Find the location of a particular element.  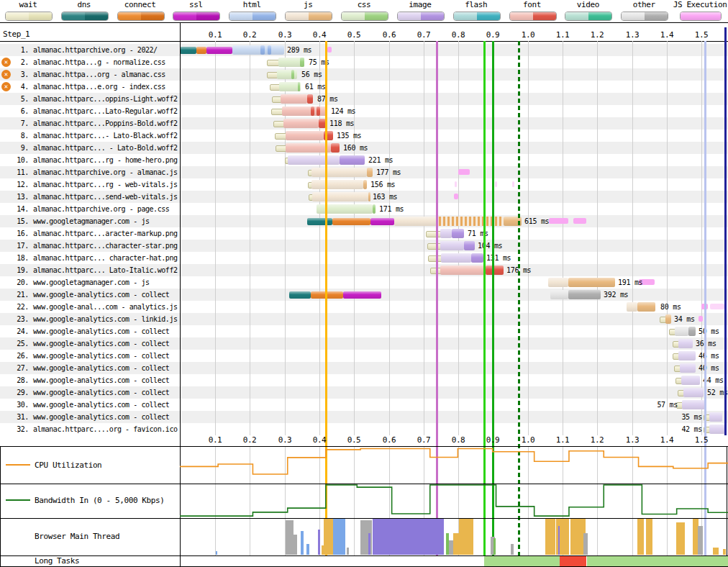

request-number: 20. is located at coordinates (20, 282).